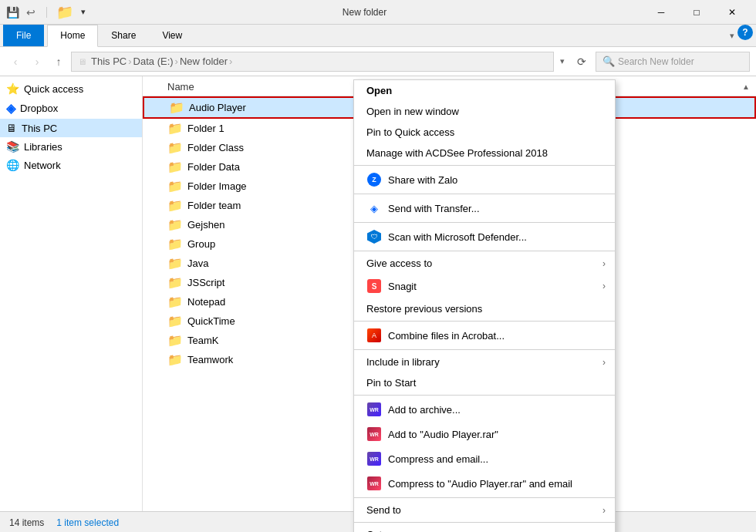 The width and height of the screenshot is (756, 532). What do you see at coordinates (484, 510) in the screenshot?
I see `ctx-send-to: Send to ›` at bounding box center [484, 510].